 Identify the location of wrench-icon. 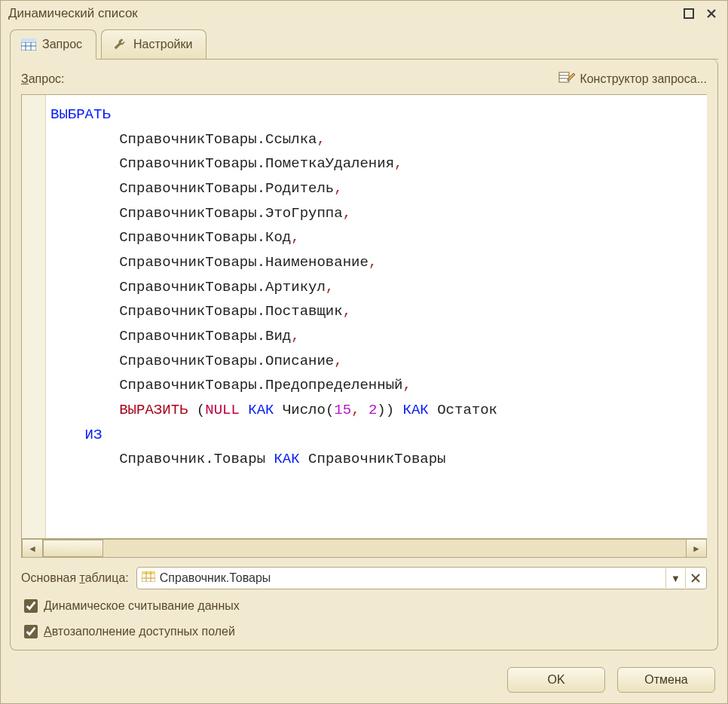
(120, 44).